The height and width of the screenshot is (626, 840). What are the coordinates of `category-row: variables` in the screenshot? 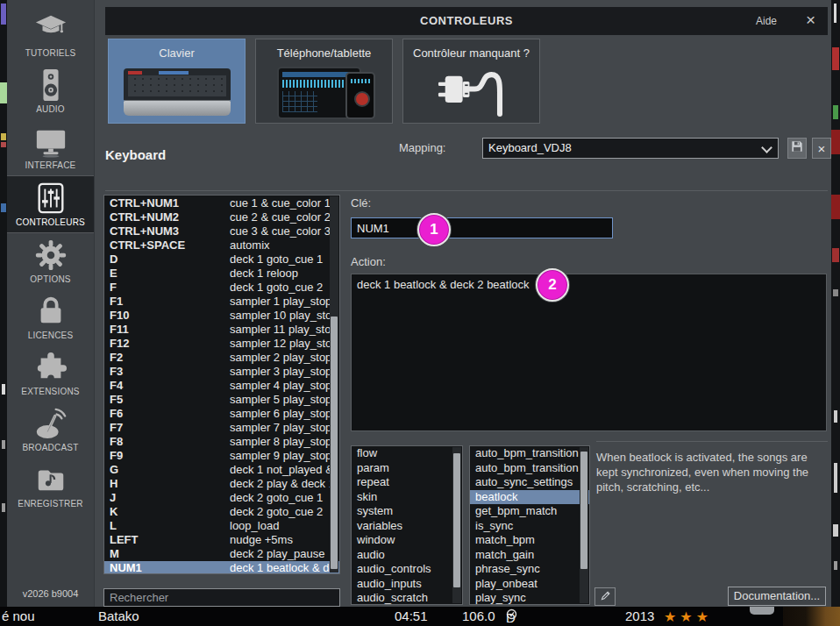 It's located at (407, 526).